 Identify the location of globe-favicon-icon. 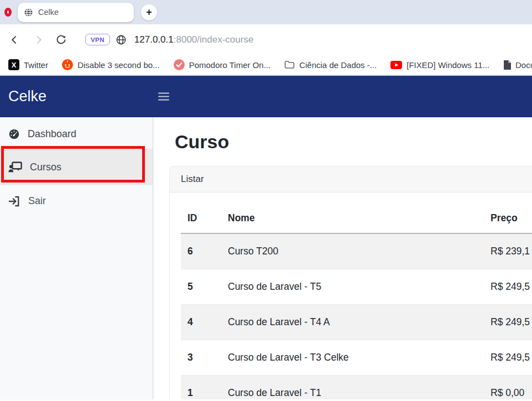
(29, 12).